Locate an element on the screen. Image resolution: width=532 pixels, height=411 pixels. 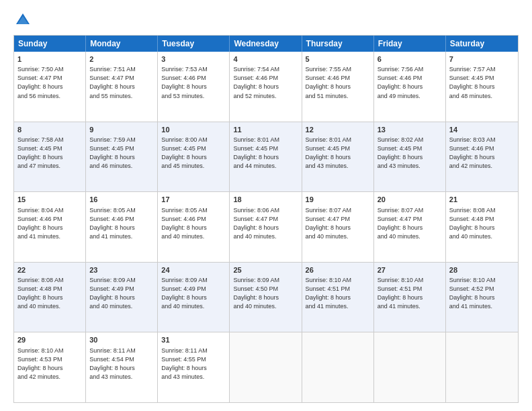
day-number: 4 is located at coordinates (265, 59).